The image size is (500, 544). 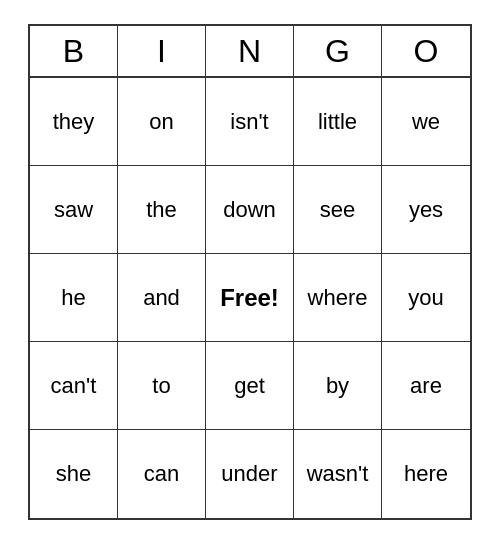 I want to click on bingo-cell-3: little, so click(x=338, y=122).